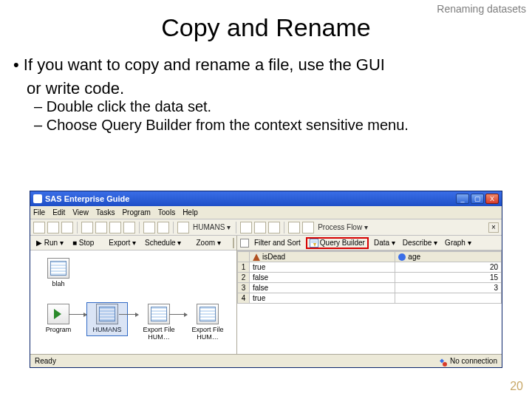 This screenshot has height=399, width=532. Describe the element at coordinates (244, 278) in the screenshot. I see `row-number: 2` at that location.